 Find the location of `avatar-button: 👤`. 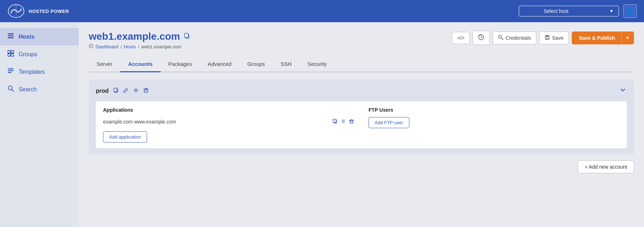

avatar-button: 👤 is located at coordinates (630, 11).